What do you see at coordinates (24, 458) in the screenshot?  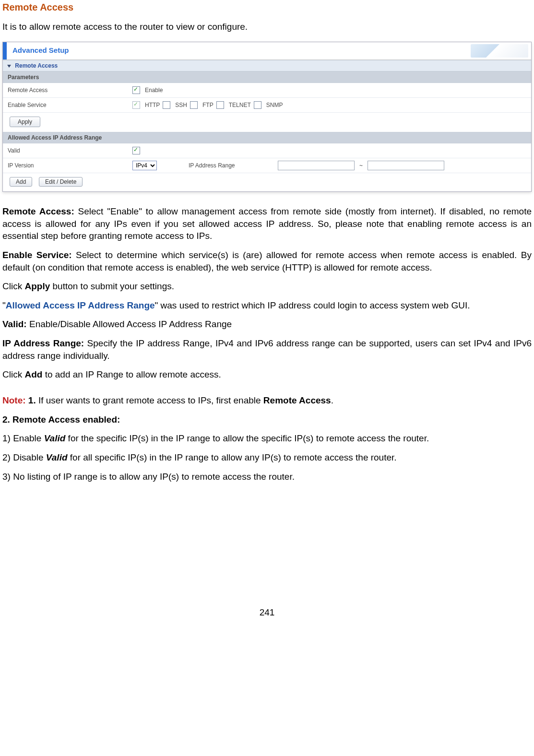 I see `note2-2-pre: 2) Disable` at bounding box center [24, 458].